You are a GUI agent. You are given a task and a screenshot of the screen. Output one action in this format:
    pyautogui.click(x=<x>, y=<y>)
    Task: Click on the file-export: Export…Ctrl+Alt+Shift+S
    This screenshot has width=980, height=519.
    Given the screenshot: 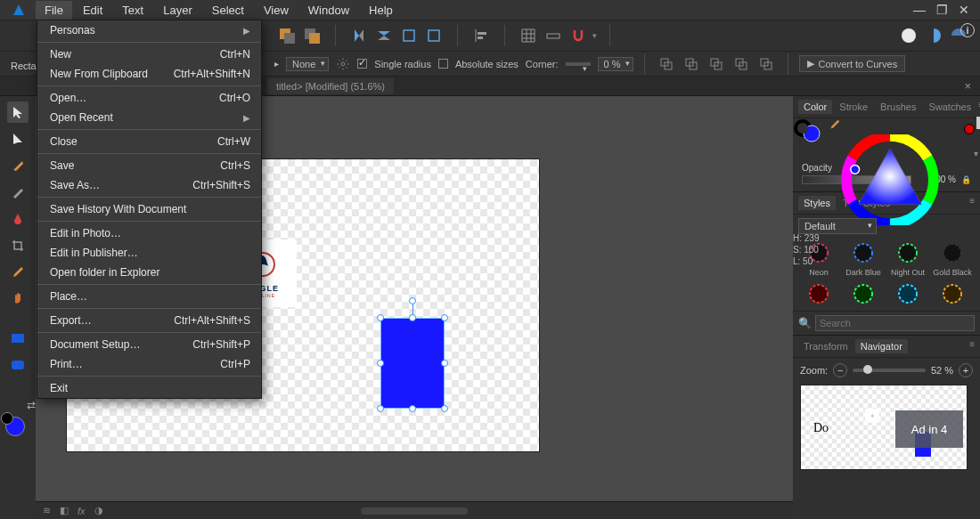 What is the action you would take?
    pyautogui.click(x=150, y=320)
    